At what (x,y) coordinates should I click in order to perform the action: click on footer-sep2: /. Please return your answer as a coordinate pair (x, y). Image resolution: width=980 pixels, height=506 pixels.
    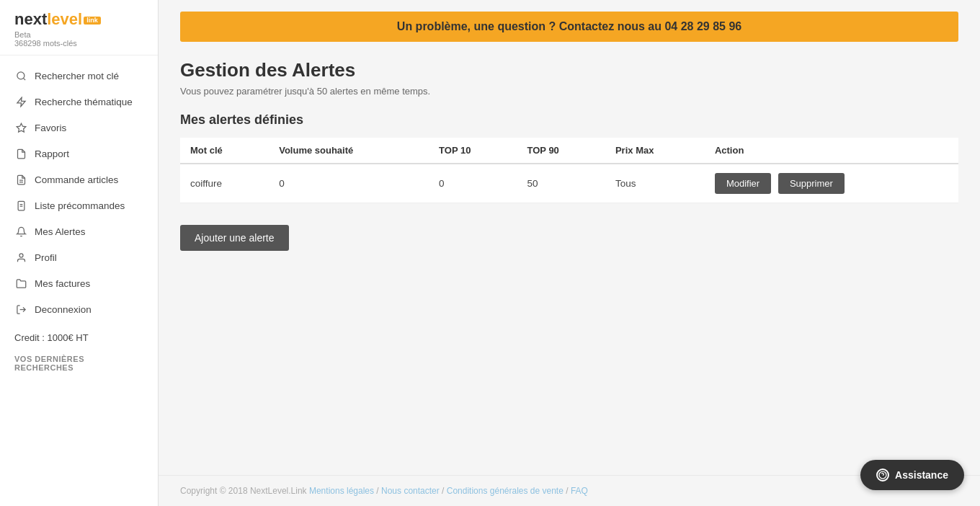
    Looking at the image, I should click on (444, 491).